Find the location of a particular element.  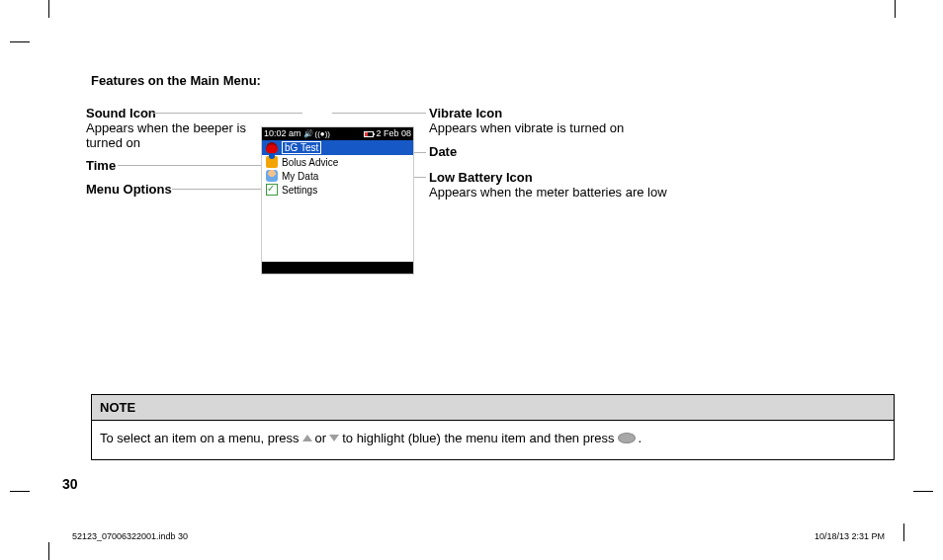

menu-item-label: bG Test is located at coordinates (301, 148).